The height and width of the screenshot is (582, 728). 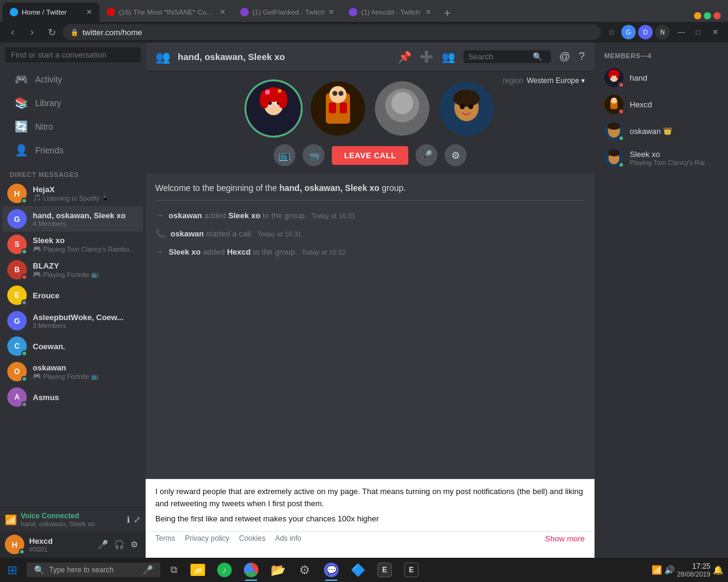 I want to click on profile-avatar: G, so click(x=629, y=32).